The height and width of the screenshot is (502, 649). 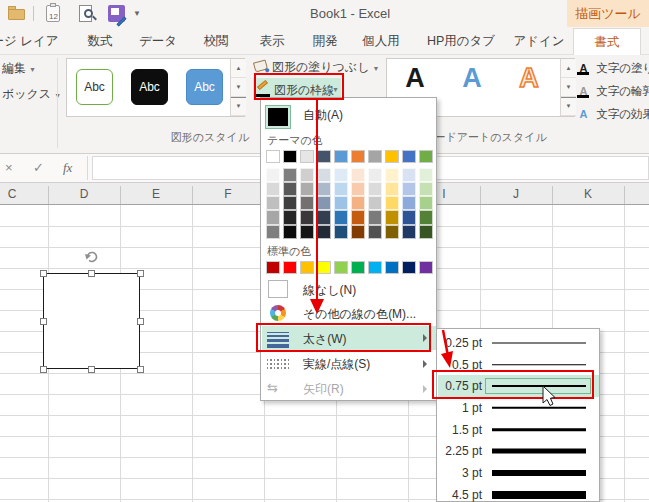 I want to click on tab-書式: 書式, so click(x=607, y=42).